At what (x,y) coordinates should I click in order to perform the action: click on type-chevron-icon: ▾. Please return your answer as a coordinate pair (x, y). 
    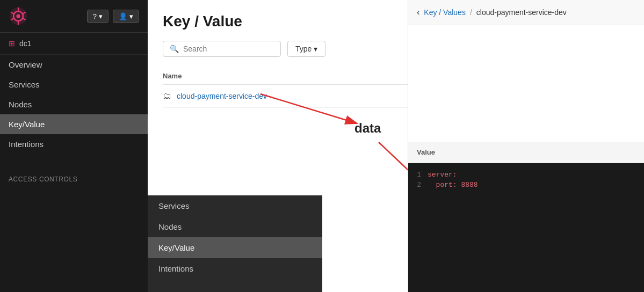
    Looking at the image, I should click on (316, 49).